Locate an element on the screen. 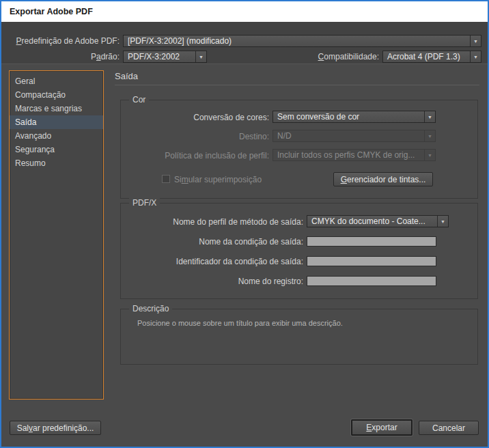 The image size is (489, 448). output-condition-id-label: Identificador da condição de saída: is located at coordinates (216, 262).